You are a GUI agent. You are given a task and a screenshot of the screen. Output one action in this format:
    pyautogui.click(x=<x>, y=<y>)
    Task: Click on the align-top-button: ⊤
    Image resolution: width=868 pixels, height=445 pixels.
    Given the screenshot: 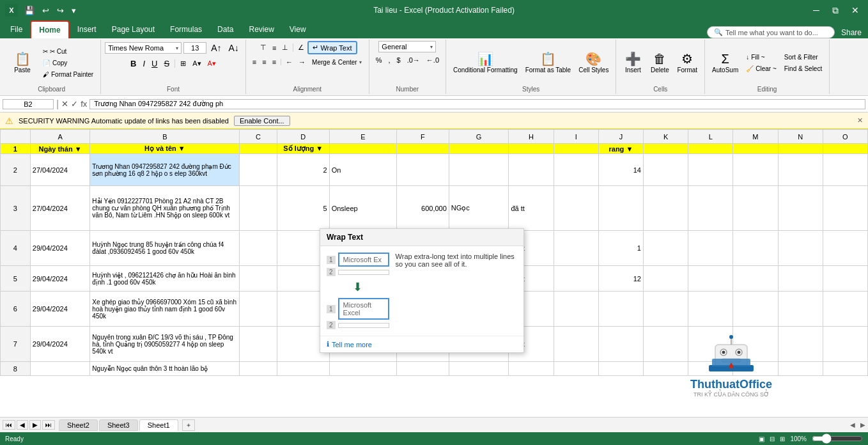 What is the action you would take?
    pyautogui.click(x=263, y=47)
    